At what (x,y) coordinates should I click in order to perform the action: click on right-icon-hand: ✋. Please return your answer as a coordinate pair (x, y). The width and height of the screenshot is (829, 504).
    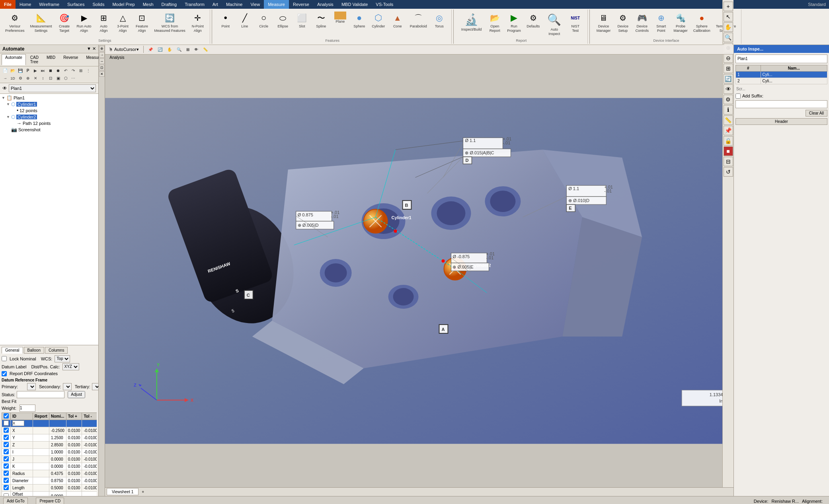
    Looking at the image, I should click on (728, 27).